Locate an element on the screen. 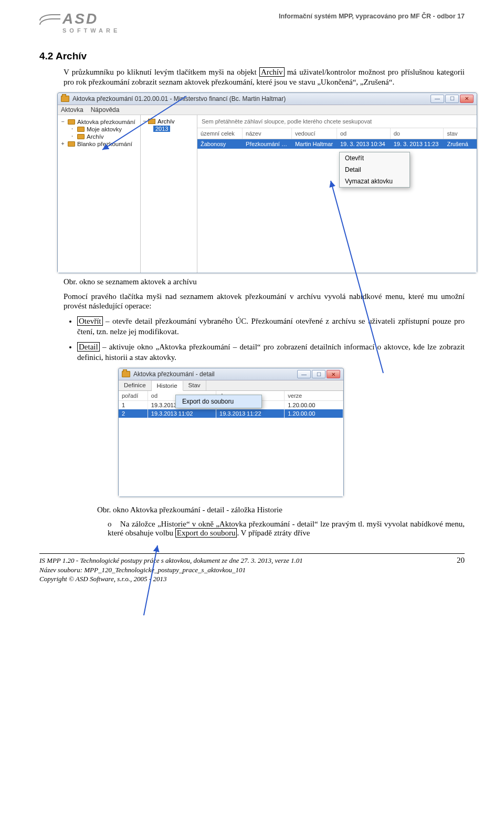 Image resolution: width=504 pixels, height=815 pixels. footer-line-3: Copyright © ASD Software, s.r.o., 2005 -… is located at coordinates (171, 579).